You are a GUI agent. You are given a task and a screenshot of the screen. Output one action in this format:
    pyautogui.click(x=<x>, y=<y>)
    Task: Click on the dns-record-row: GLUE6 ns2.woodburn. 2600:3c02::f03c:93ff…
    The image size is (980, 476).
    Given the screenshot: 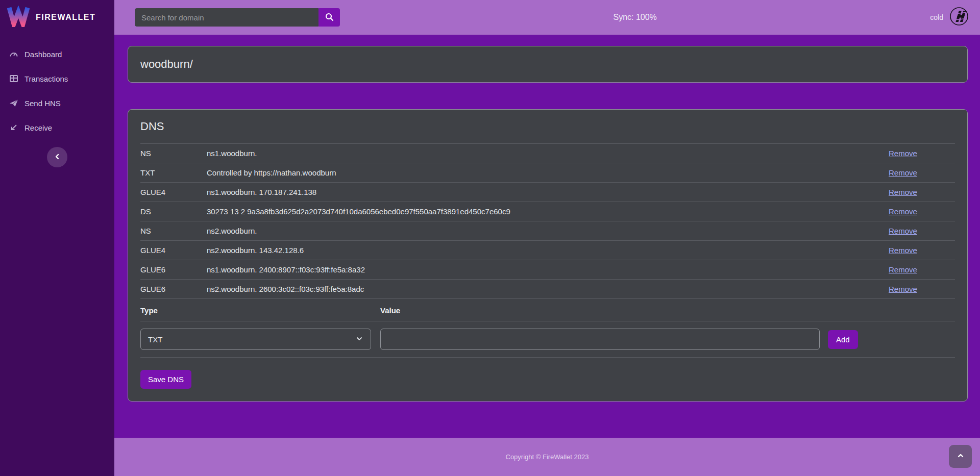 What is the action you would take?
    pyautogui.click(x=548, y=289)
    